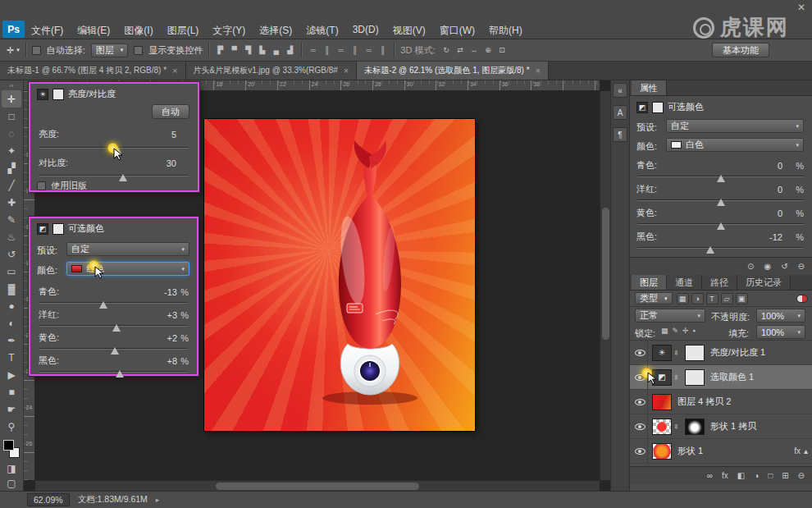 The height and width of the screenshot is (508, 812). I want to click on align-v-center-icon: ▀, so click(235, 50).